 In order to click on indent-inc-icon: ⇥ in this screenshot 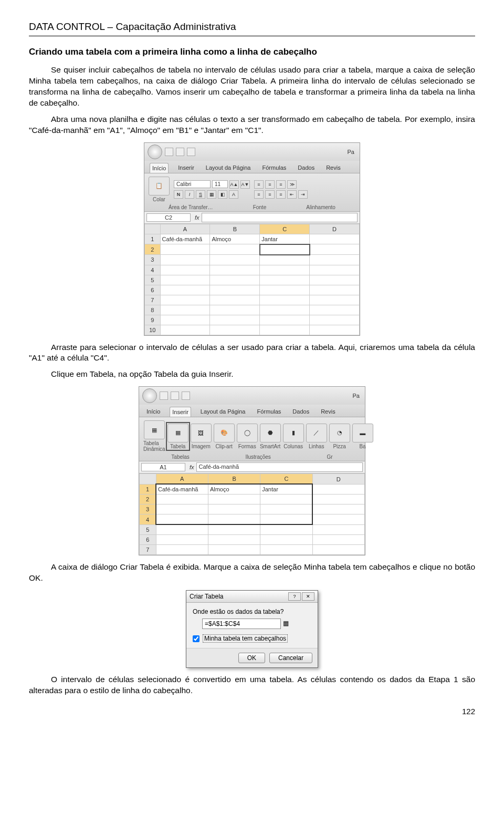, I will do `click(303, 194)`.